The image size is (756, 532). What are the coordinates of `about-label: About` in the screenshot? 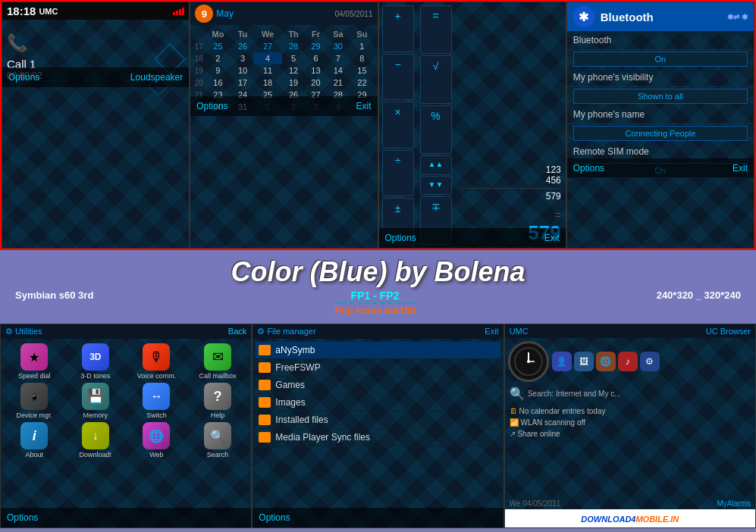 It's located at (35, 455).